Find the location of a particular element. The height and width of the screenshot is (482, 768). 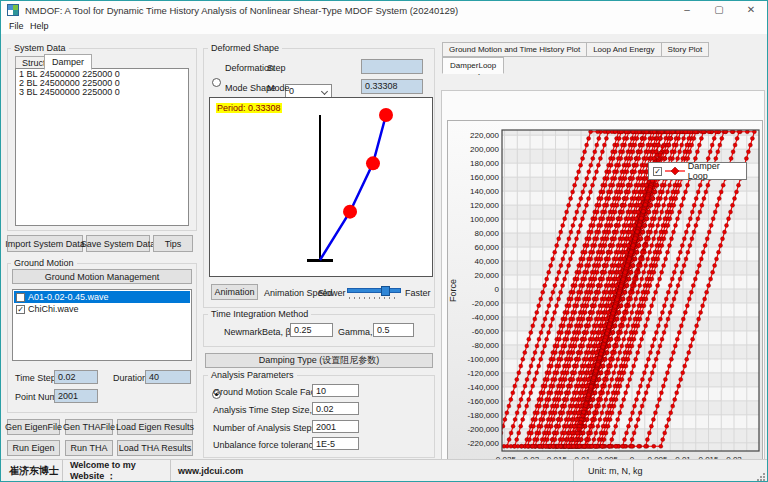

system-data-textarea: 1 BL 24500000 225000 0 2 BL 24500000 225… is located at coordinates (102, 147).